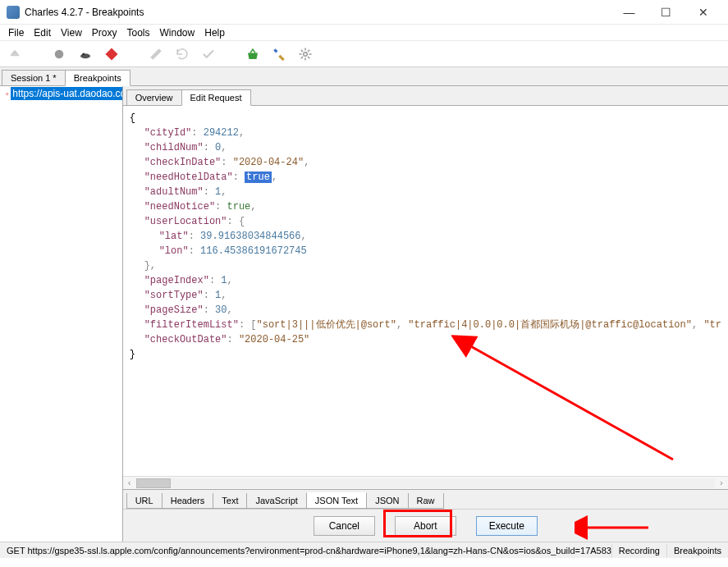 The image size is (728, 567). What do you see at coordinates (258, 177) in the screenshot?
I see `json-value-selected: true` at bounding box center [258, 177].